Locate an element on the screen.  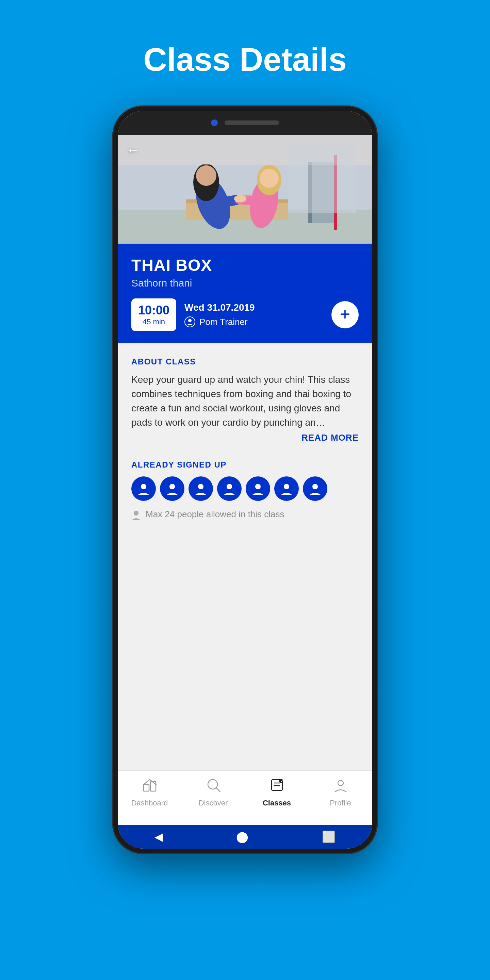
status-bar is located at coordinates (245, 123).